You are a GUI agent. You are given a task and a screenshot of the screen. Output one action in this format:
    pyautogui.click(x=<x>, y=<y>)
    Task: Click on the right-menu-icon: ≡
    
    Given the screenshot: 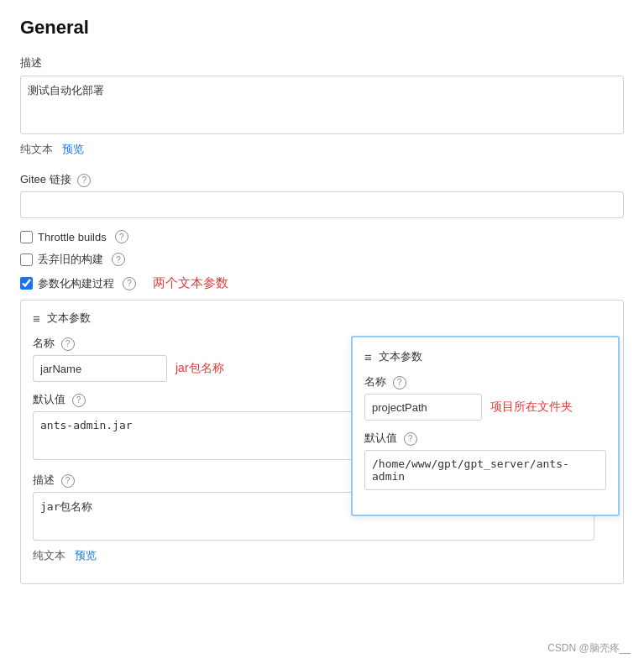 What is the action you would take?
    pyautogui.click(x=368, y=358)
    